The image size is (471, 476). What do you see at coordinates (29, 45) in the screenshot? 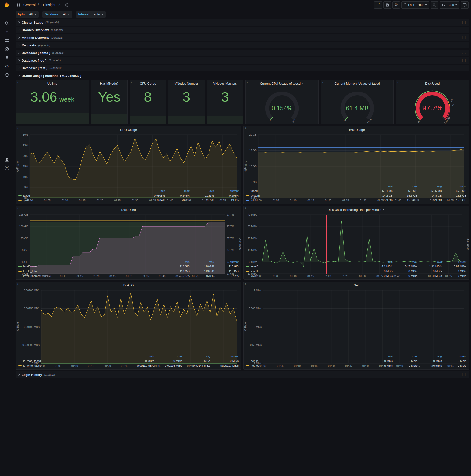
I see `row-title: Requests` at bounding box center [29, 45].